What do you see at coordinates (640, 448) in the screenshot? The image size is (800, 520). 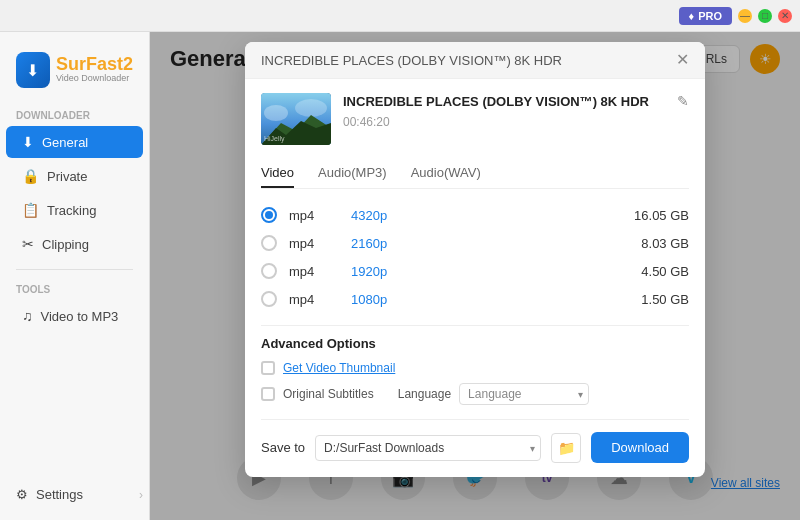 I see `download-button: Download` at bounding box center [640, 448].